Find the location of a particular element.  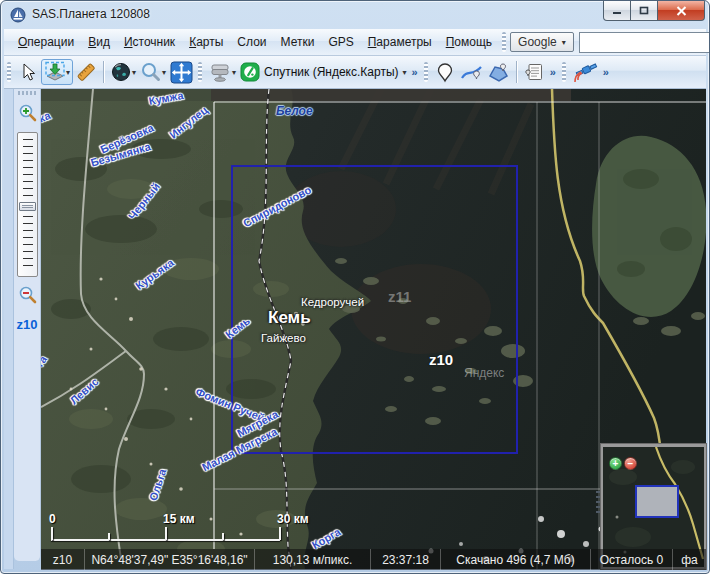

move-icon is located at coordinates (182, 72).